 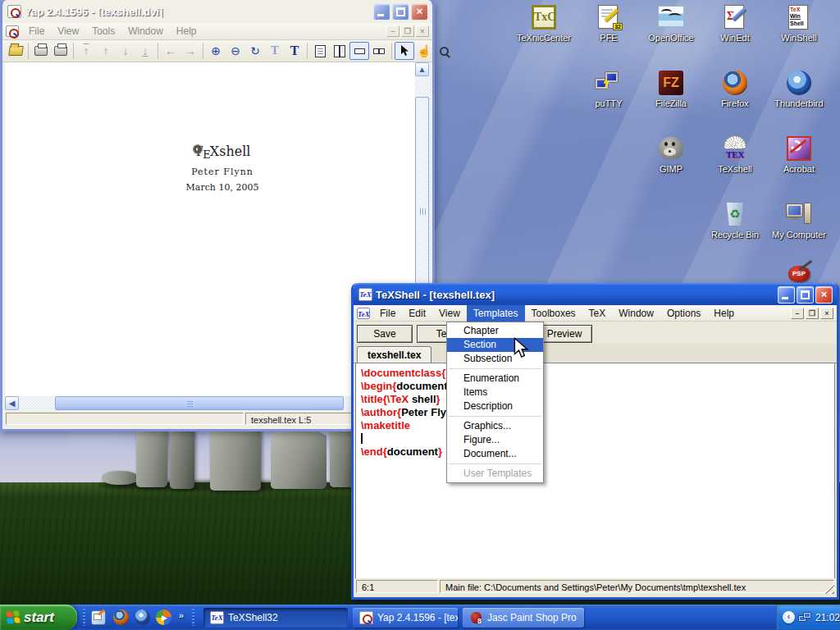 I want to click on menu-item-items: Items, so click(x=495, y=392).